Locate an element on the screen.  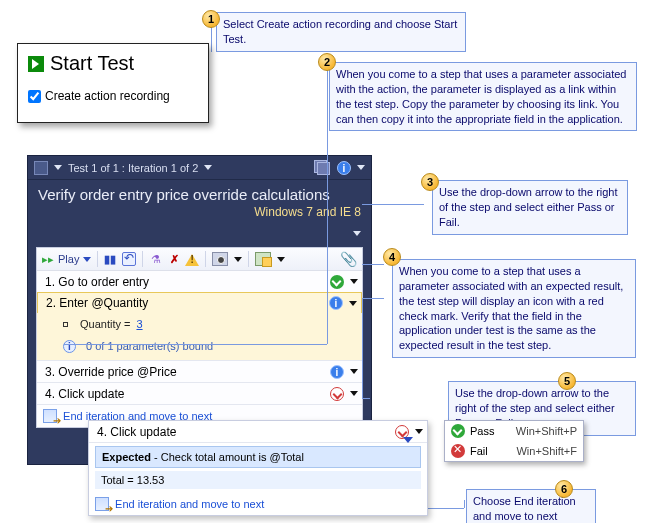
status-ok-icon is located at coordinates (337, 282).